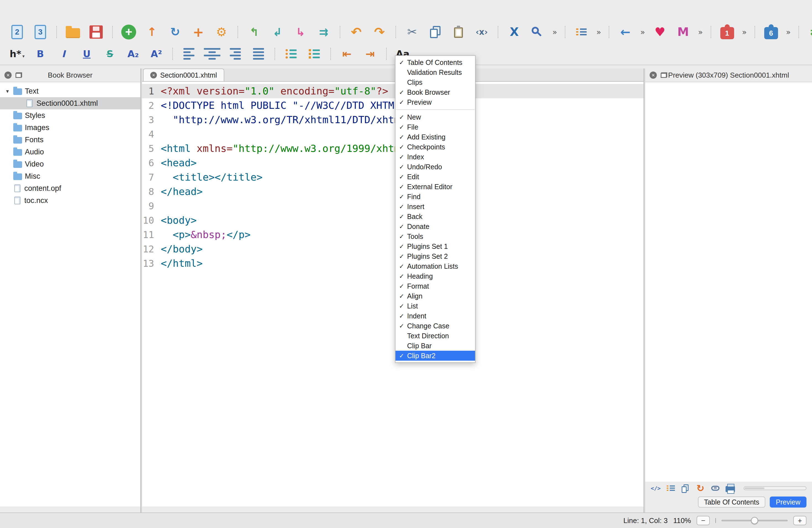 Image resolution: width=812 pixels, height=528 pixels. I want to click on italic-button: I, so click(63, 54).